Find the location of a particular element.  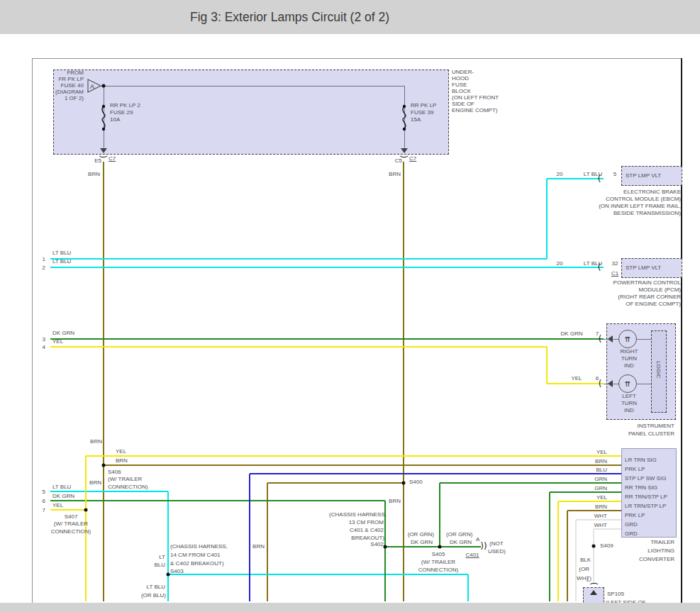

diagram-border-left is located at coordinates (33, 330).